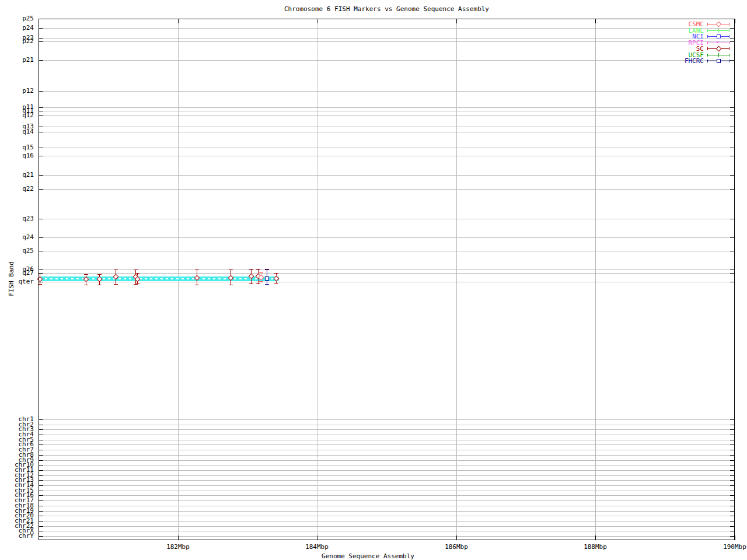  Describe the element at coordinates (18, 116) in the screenshot. I see `y-tick-label: q12` at that location.